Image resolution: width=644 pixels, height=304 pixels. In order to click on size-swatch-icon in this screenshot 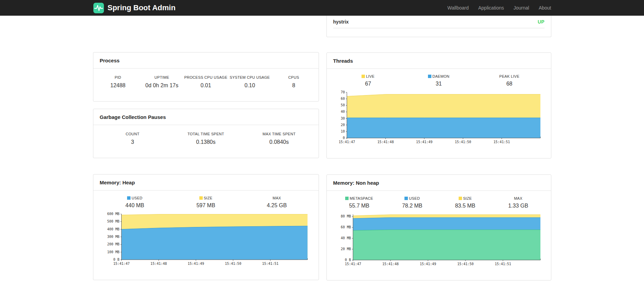, I will do `click(460, 198)`.